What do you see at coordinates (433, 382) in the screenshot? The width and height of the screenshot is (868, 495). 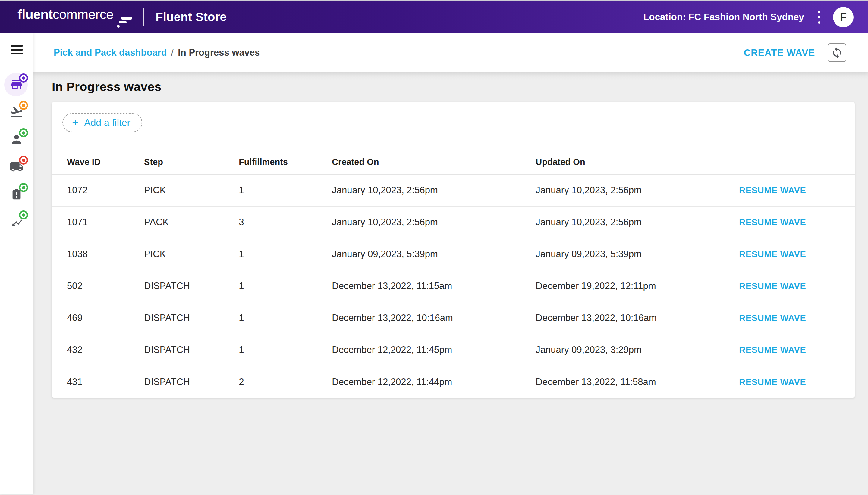 I see `cell-created-on: December 12,2022, 11:44pm` at bounding box center [433, 382].